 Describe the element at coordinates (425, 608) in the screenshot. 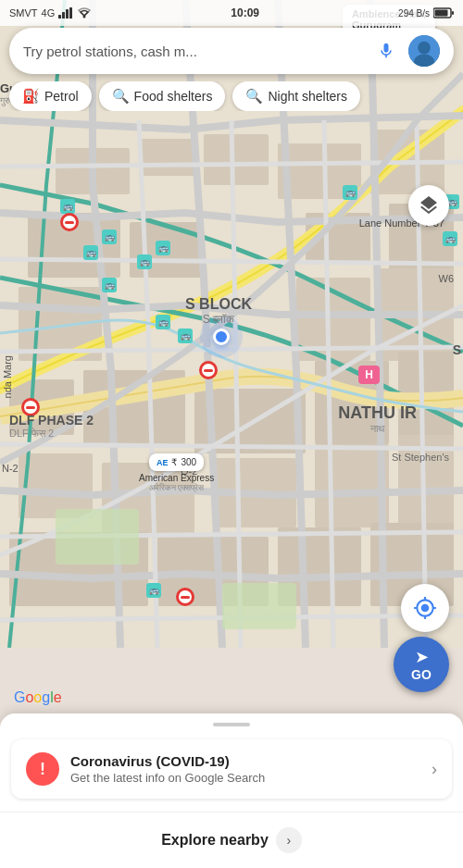

I see `location-button` at that location.